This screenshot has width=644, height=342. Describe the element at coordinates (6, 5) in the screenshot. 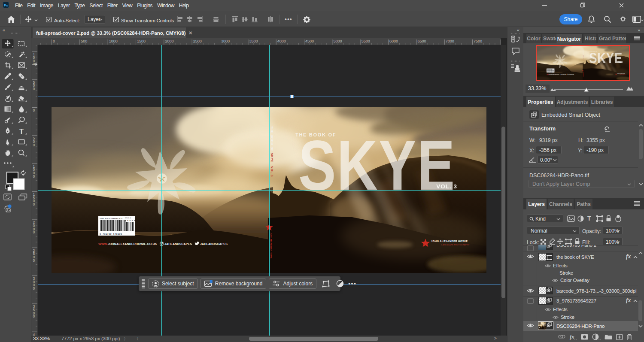

I see `svg-text: Ps` at that location.